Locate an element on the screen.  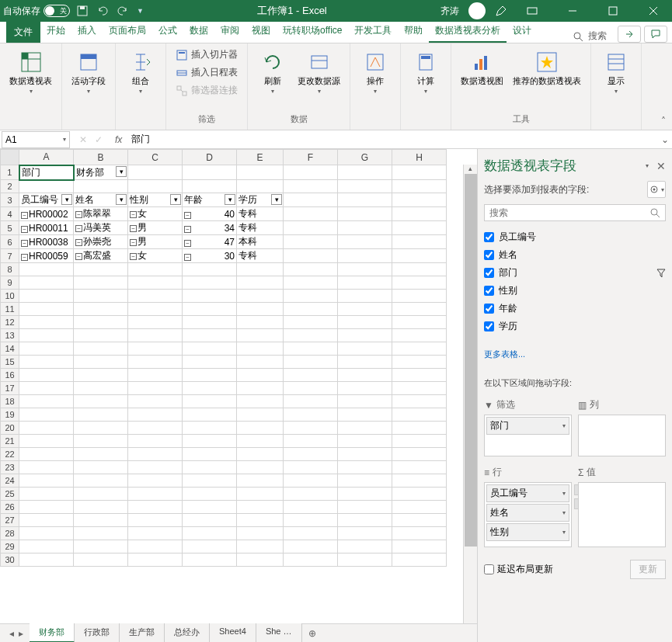
cell-A1: 部门 is located at coordinates (47, 172).